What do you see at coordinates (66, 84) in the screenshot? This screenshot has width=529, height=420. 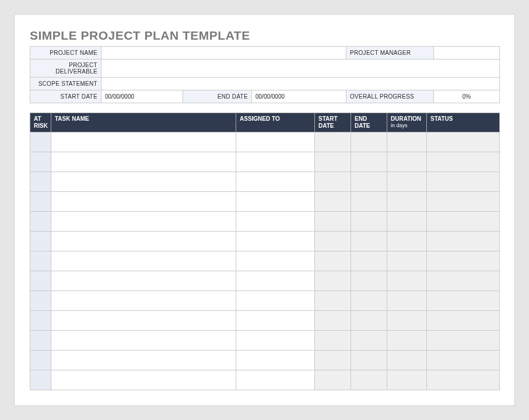 I see `scope-label: SCOPE STATEMENT` at bounding box center [66, 84].